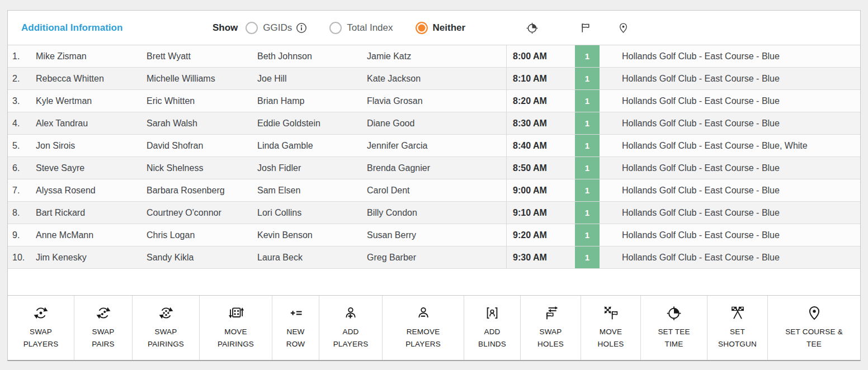 The image size is (868, 370). What do you see at coordinates (540, 78) in the screenshot?
I see `tee-time: 8:10 AM` at bounding box center [540, 78].